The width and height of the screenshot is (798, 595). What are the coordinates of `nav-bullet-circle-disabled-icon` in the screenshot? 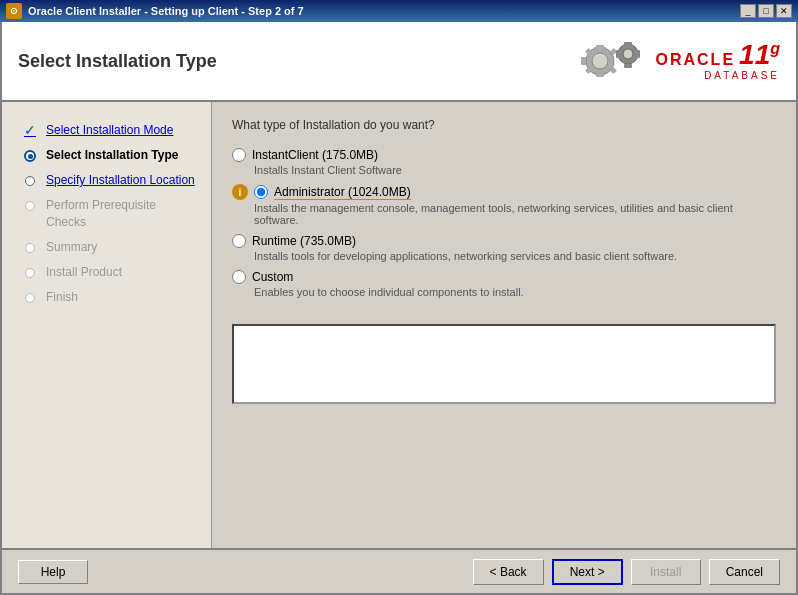 It's located at (30, 206).